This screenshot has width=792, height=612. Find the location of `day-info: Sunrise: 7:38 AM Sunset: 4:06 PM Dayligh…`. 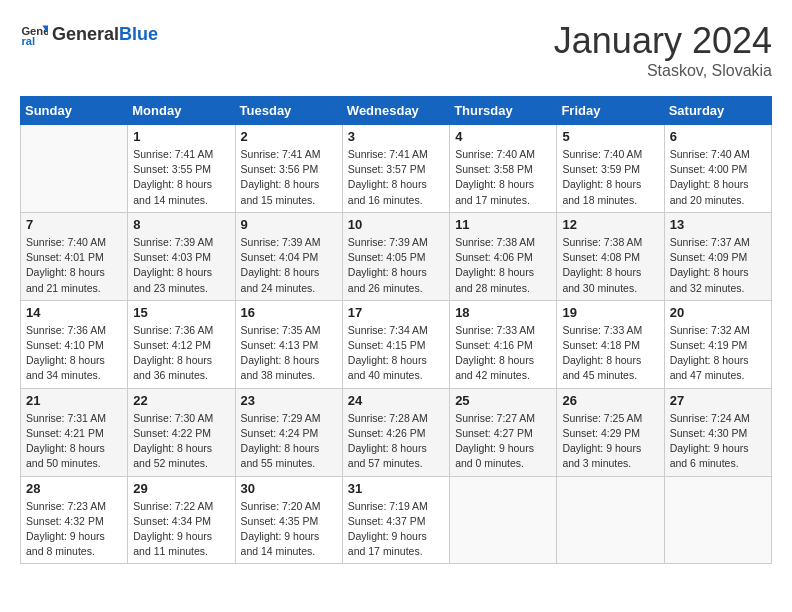

day-info: Sunrise: 7:38 AM Sunset: 4:06 PM Dayligh… is located at coordinates (503, 266).